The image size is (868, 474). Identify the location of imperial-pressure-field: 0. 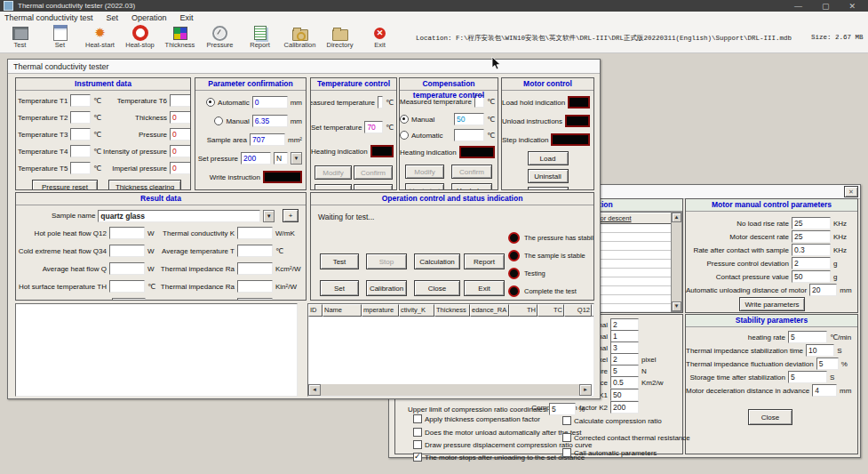
(180, 168).